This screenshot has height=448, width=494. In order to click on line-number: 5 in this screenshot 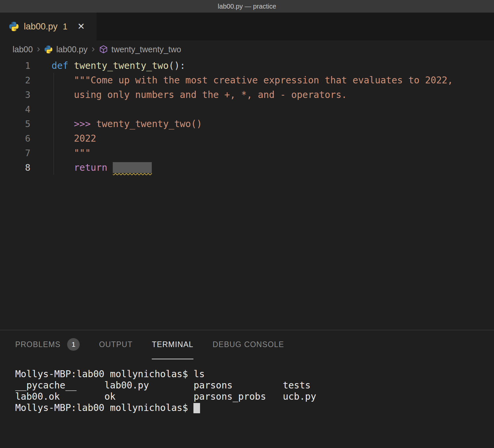, I will do `click(15, 124)`.